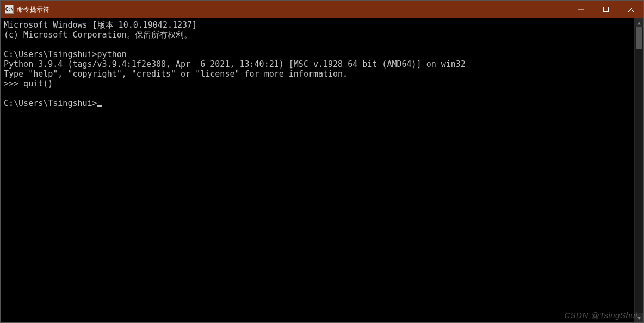  What do you see at coordinates (631, 9) in the screenshot?
I see `close-button` at bounding box center [631, 9].